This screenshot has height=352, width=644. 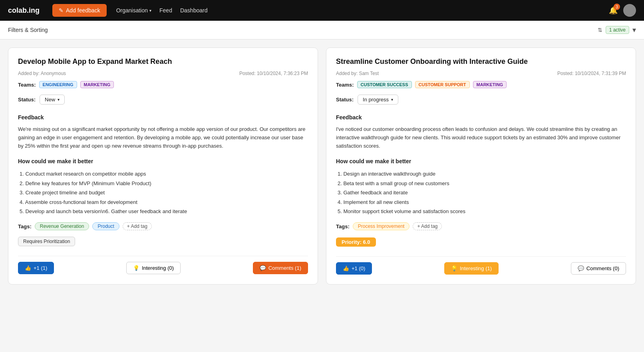 I want to click on card-2-improvement-list: 1. Design an interactive walkthrough gui…, so click(x=481, y=192).